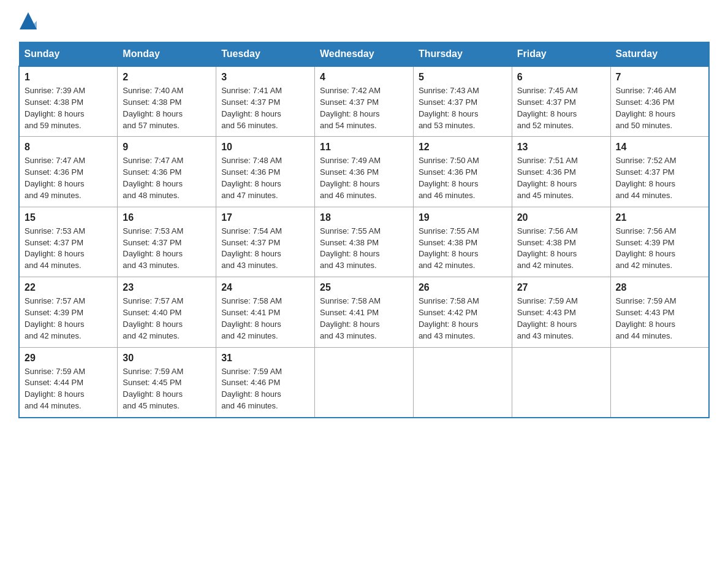  Describe the element at coordinates (69, 77) in the screenshot. I see `day-number: 1` at that location.